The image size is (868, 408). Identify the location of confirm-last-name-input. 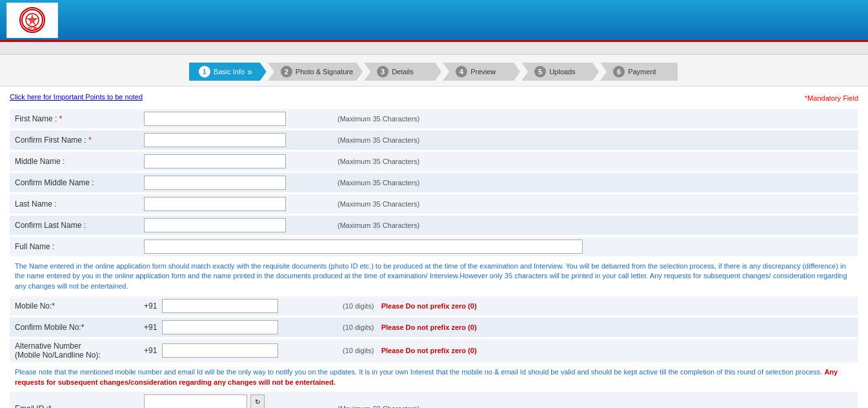
(215, 225).